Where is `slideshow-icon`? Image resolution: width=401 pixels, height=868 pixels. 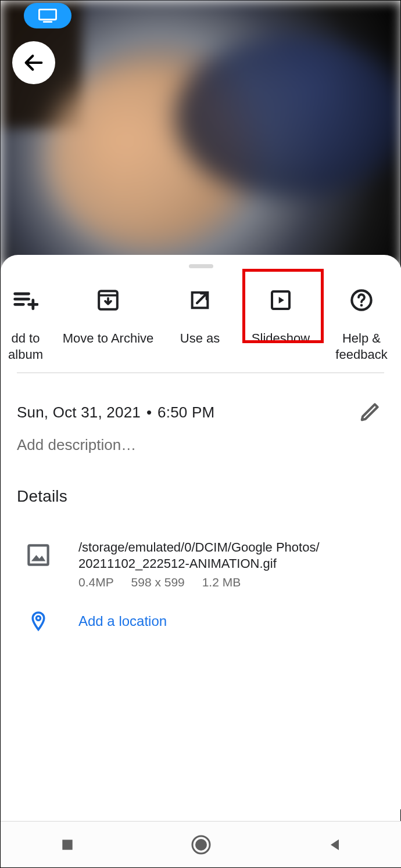 slideshow-icon is located at coordinates (281, 300).